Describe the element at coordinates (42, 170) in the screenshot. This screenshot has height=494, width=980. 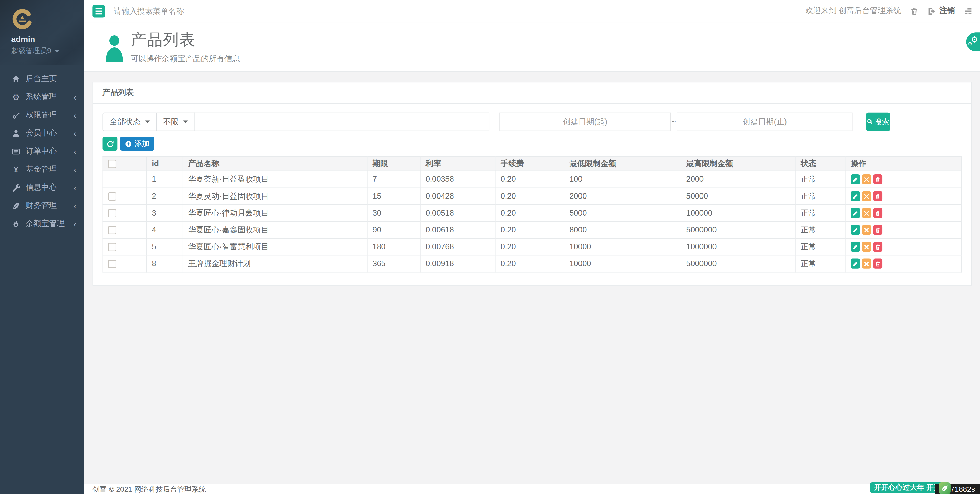
I see `sidebar-item-yen: ¥基金管理‹` at that location.